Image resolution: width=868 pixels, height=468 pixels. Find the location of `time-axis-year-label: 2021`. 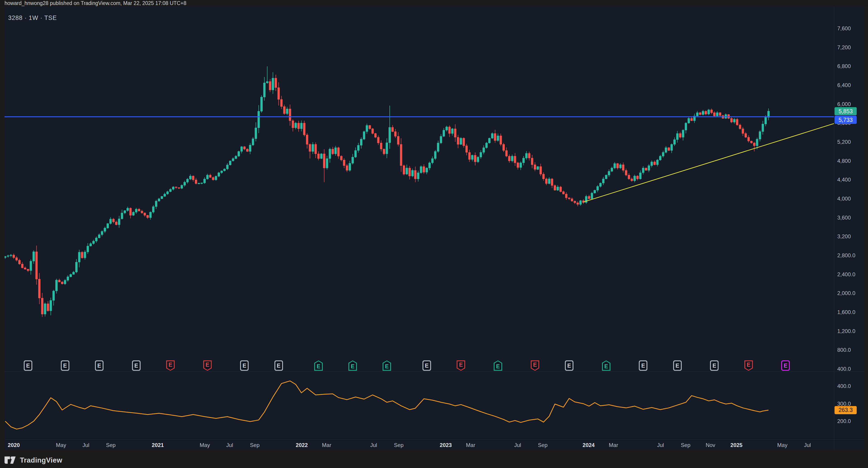

time-axis-year-label: 2021 is located at coordinates (158, 445).